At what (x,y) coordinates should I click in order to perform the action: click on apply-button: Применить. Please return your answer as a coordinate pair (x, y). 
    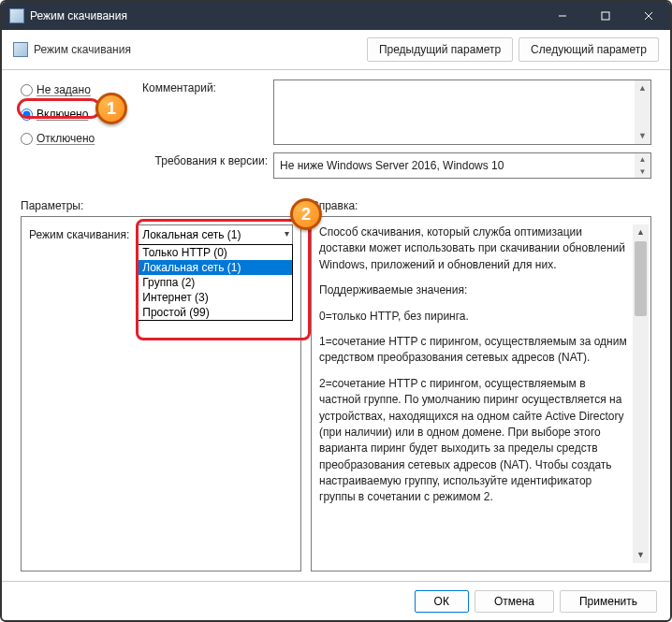
    Looking at the image, I should click on (608, 601).